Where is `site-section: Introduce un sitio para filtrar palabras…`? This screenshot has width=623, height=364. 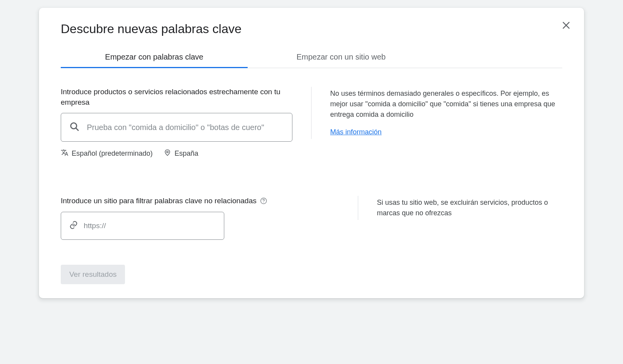 site-section: Introduce un sitio para filtrar palabras… is located at coordinates (312, 218).